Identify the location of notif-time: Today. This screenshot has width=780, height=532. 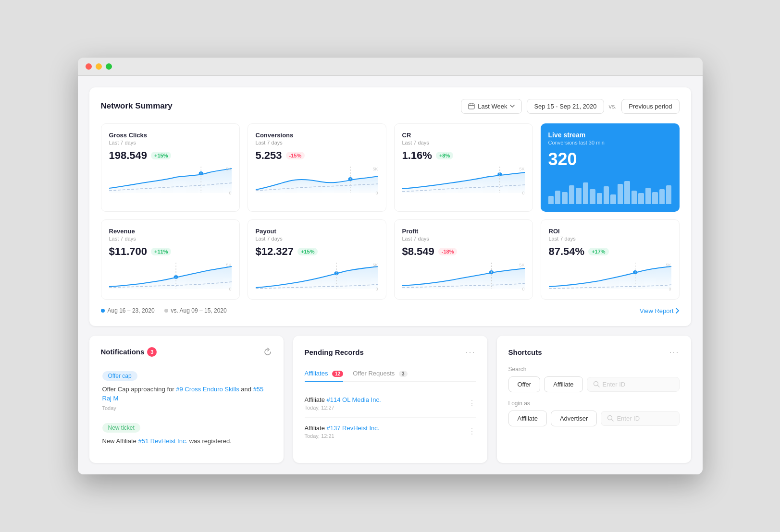
(187, 408).